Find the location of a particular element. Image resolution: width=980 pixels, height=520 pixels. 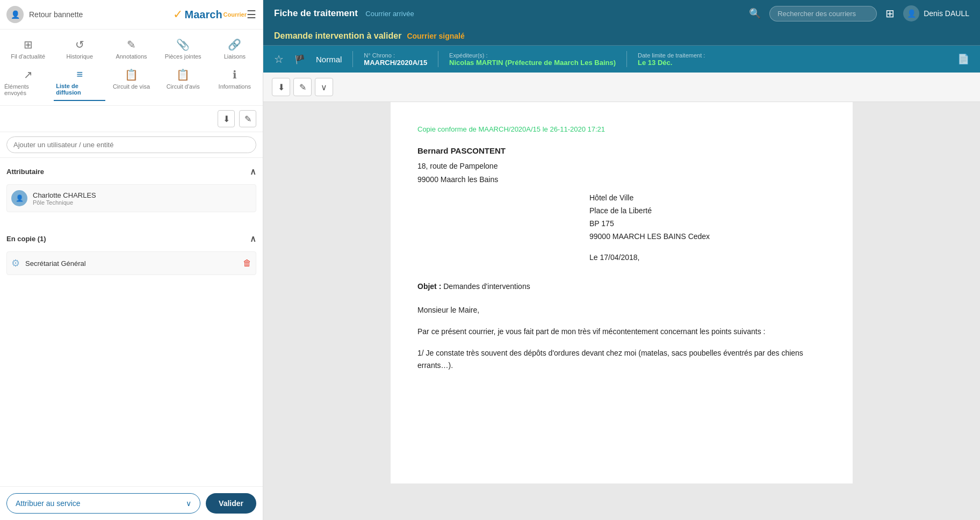

right-header-right: 🔍 ⊞ 👤 Denis DAULL is located at coordinates (859, 13).